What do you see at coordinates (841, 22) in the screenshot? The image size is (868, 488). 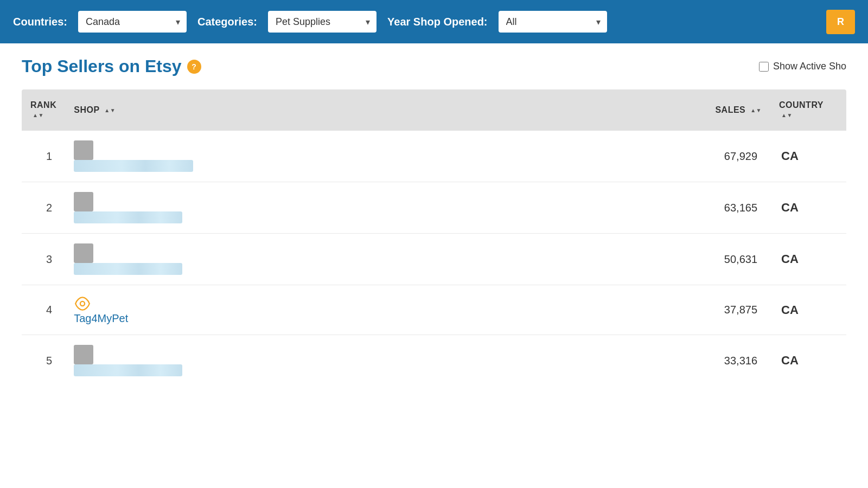 I see `reset-button: R` at bounding box center [841, 22].